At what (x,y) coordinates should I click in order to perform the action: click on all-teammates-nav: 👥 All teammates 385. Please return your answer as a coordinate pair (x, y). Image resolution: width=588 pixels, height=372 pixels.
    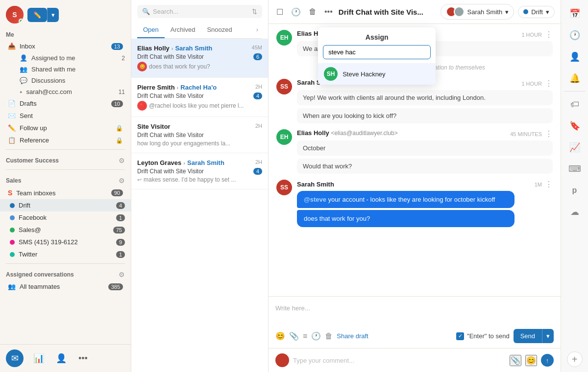
    Looking at the image, I should click on (66, 287).